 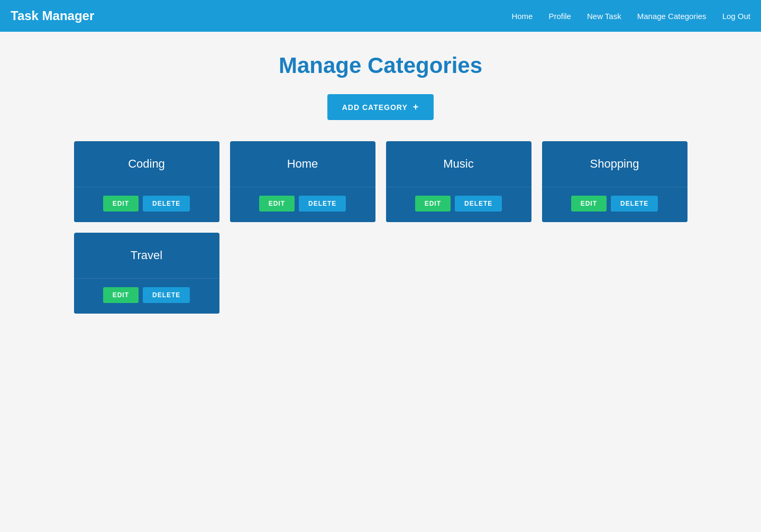 I want to click on delete-button-travel: DELETE, so click(x=166, y=295).